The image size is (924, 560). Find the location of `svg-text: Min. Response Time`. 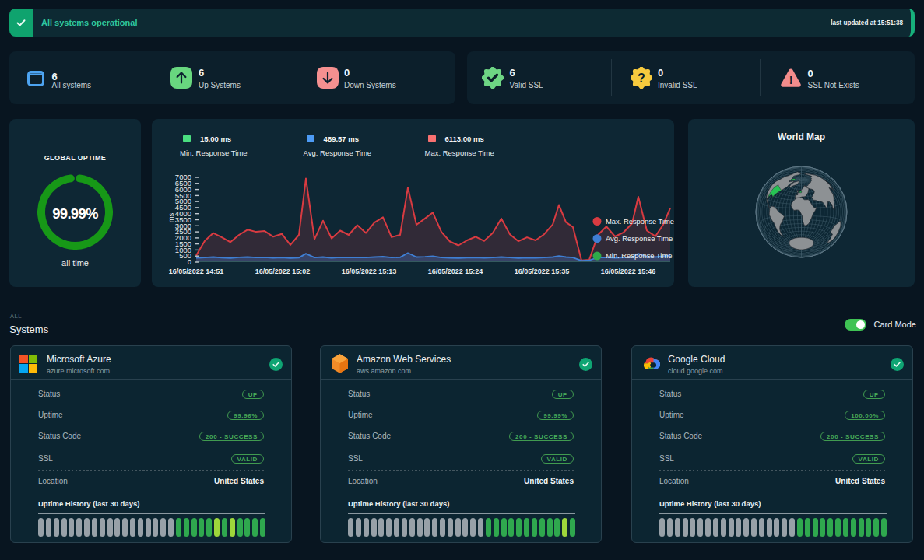

svg-text: Min. Response Time is located at coordinates (638, 255).